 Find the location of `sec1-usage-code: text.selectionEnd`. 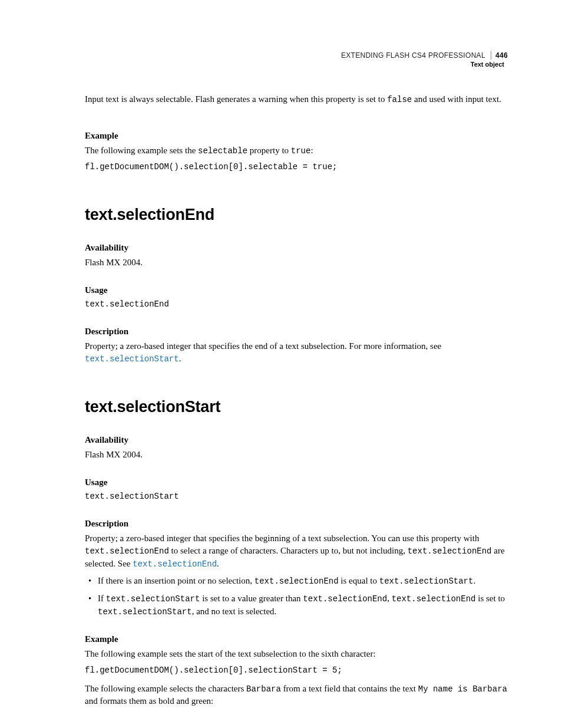

sec1-usage-code: text.selectionEnd is located at coordinates (296, 305).